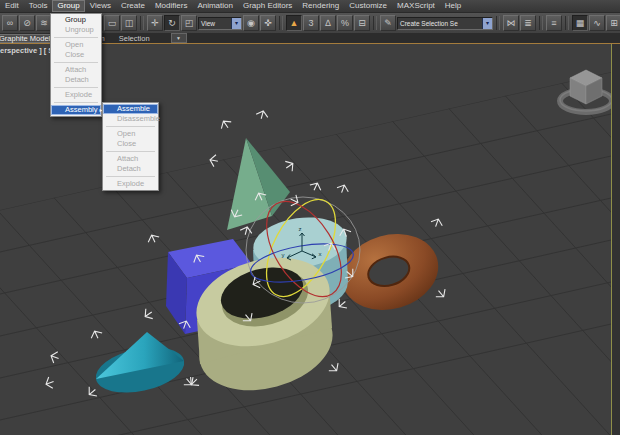 The image size is (620, 435). What do you see at coordinates (12, 6) in the screenshot?
I see `menubar-item-edit: Edit` at bounding box center [12, 6].